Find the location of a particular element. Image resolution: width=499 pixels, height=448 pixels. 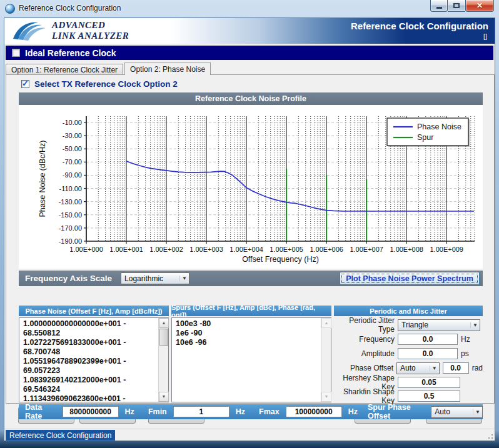

phase-offset-mode-value: Auto is located at coordinates (413, 368).